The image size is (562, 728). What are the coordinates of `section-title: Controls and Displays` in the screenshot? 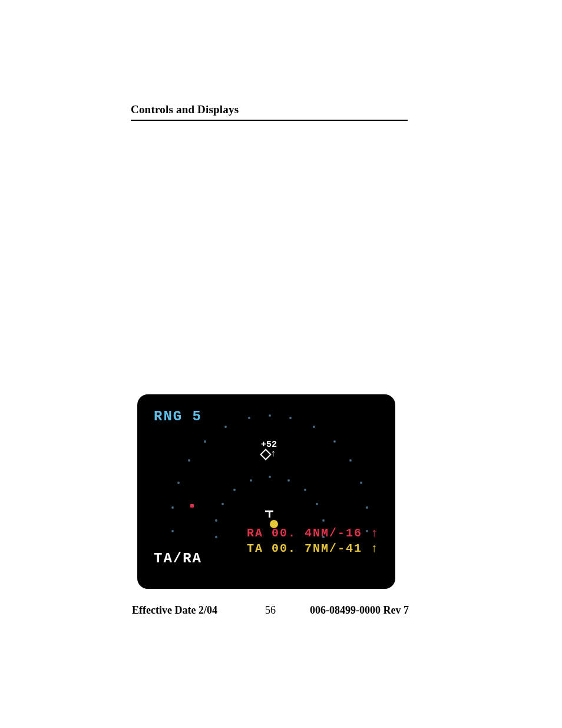 It's located at (269, 112).